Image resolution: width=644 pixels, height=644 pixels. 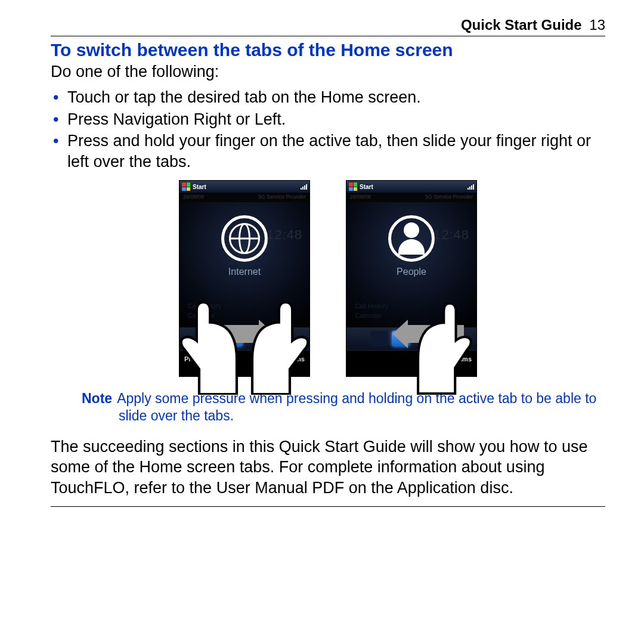 What do you see at coordinates (244, 278) in the screenshot?
I see `phone-mock-internet: Start 26/08/08 3G Service Provider 12:48…` at bounding box center [244, 278].